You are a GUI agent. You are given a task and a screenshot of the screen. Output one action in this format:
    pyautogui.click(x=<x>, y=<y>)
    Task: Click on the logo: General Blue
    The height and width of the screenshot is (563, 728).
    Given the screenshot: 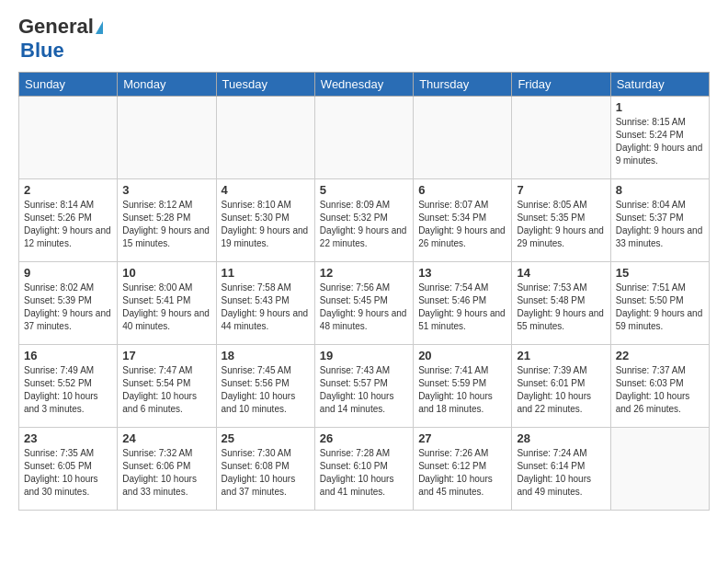 What is the action you would take?
    pyautogui.click(x=61, y=39)
    